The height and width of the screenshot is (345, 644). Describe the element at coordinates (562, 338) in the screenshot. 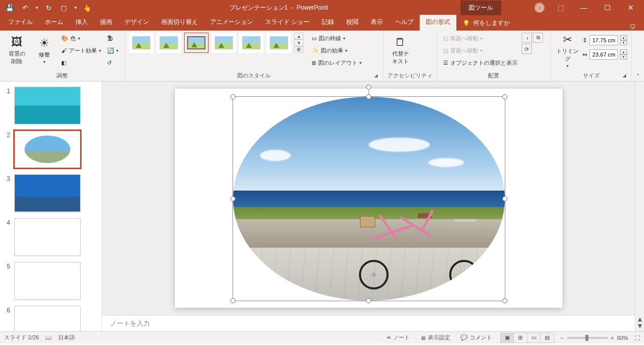

I see `zoom-out-button: −` at that location.